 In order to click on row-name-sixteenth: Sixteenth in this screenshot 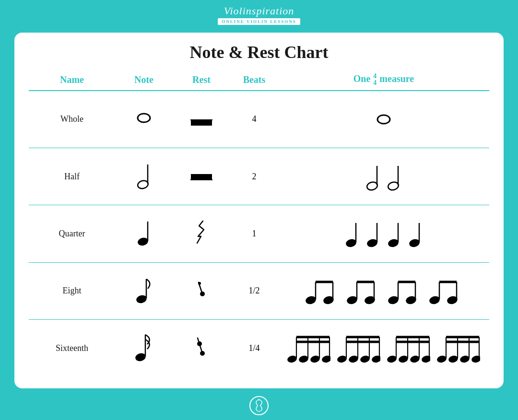, I will do `click(72, 348)`.